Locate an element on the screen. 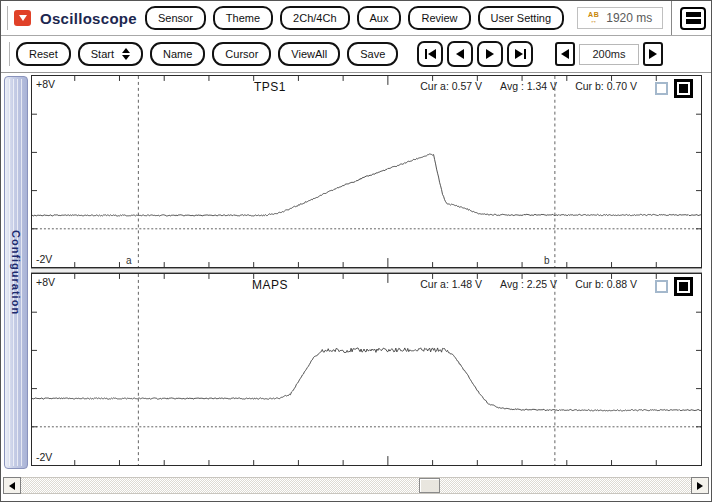  timebase-group: 200ms is located at coordinates (609, 54).